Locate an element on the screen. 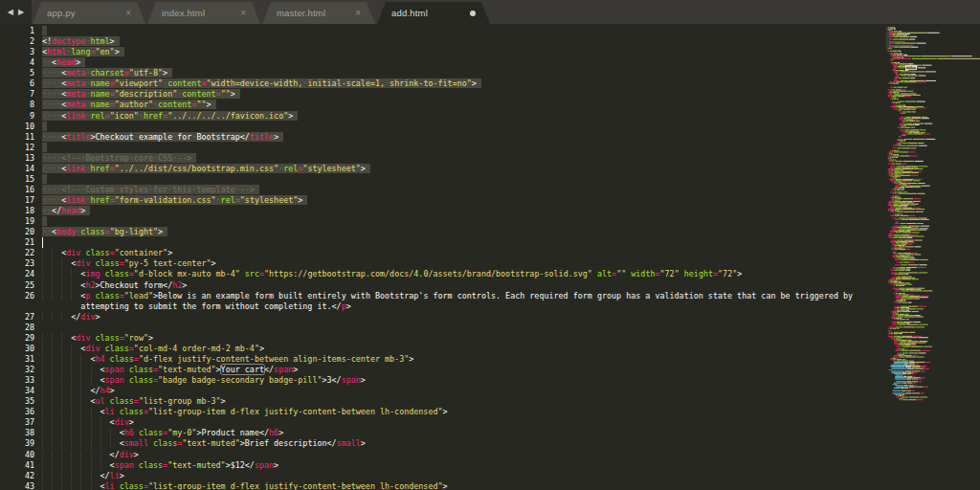 Image resolution: width=980 pixels, height=490 pixels. code-row: ····<!--·Bootstrap·core·CSS·--> is located at coordinates (463, 159).